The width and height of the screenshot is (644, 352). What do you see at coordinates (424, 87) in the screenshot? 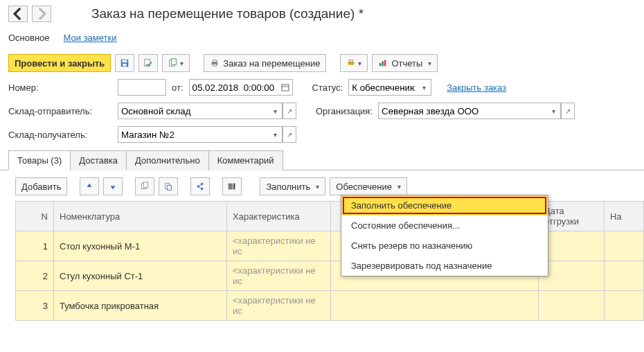
I see `status-dropdown-button: ▾` at bounding box center [424, 87].